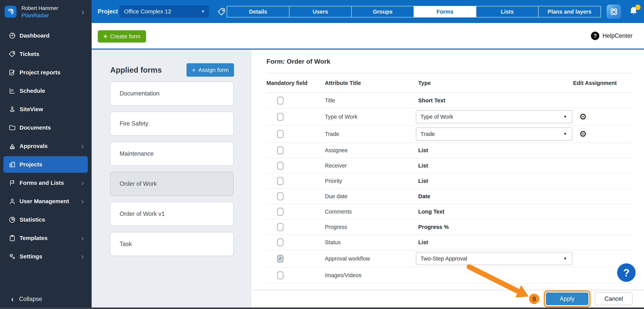 The image size is (644, 309). What do you see at coordinates (172, 244) in the screenshot?
I see `form-card: Task` at bounding box center [172, 244].